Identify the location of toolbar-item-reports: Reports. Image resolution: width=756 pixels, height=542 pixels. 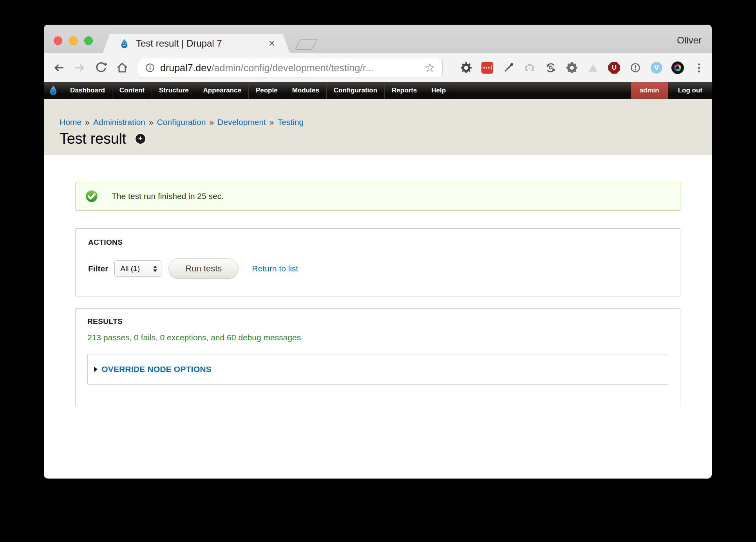
(404, 90).